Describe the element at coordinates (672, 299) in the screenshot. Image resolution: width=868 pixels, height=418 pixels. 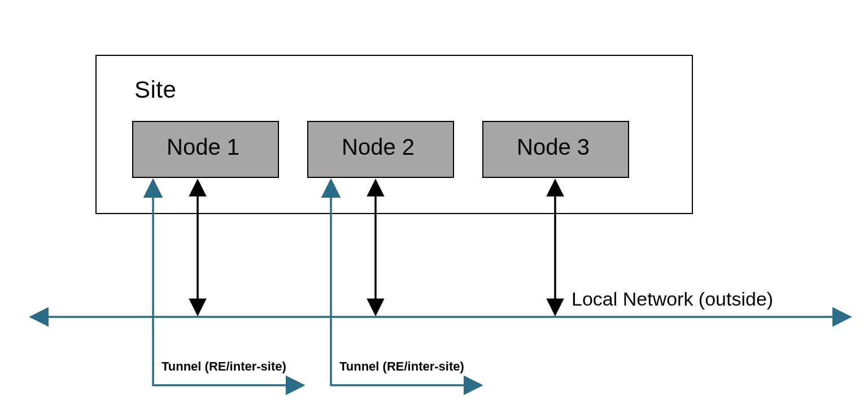
I see `local-network-label: Local Network (outside)` at that location.